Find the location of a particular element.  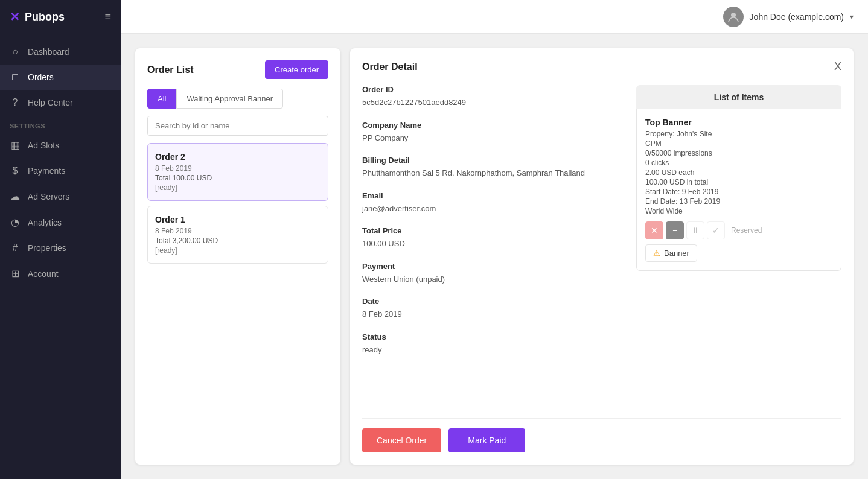

order-item-date: 8 Feb 2019 is located at coordinates (238, 231).